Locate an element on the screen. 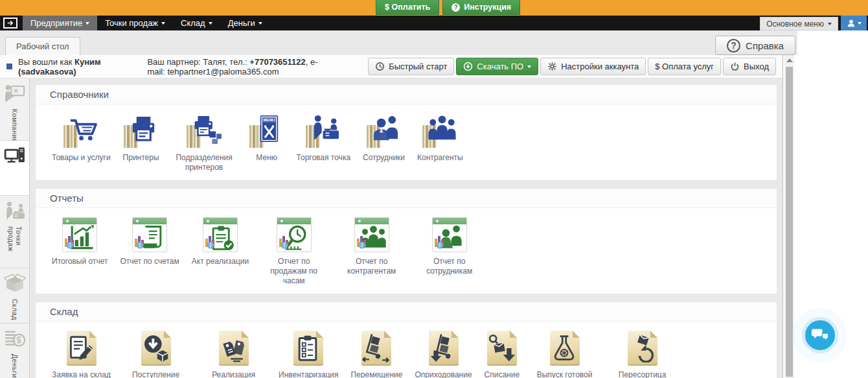 The image size is (868, 378). section-title: Склад is located at coordinates (406, 312).